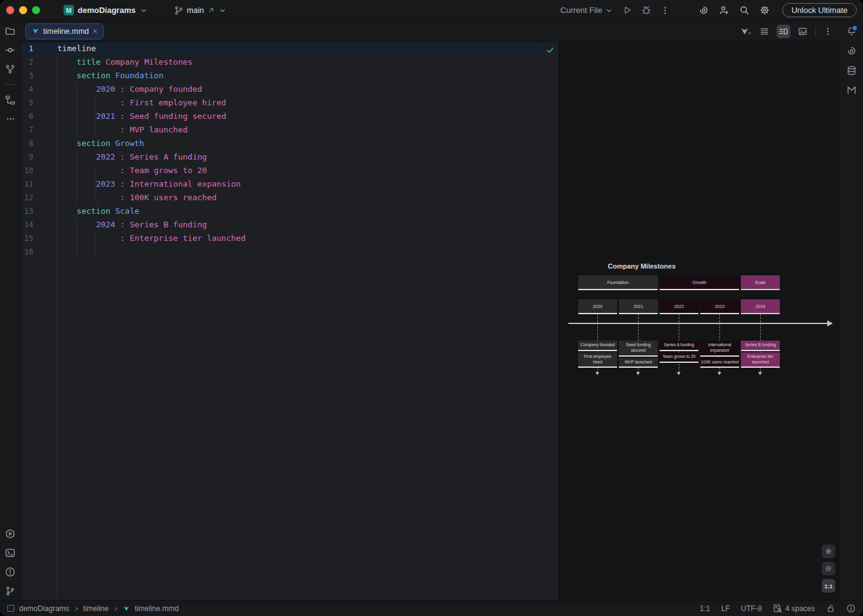  What do you see at coordinates (27, 103) in the screenshot?
I see `line-number: 5` at bounding box center [27, 103].